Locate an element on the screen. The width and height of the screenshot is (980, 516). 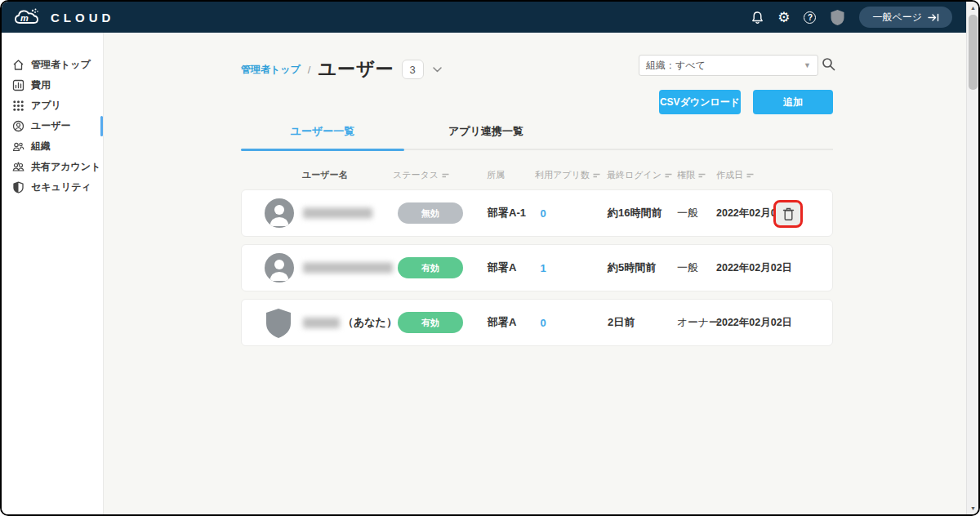
delete-button-highlight is located at coordinates (788, 214).